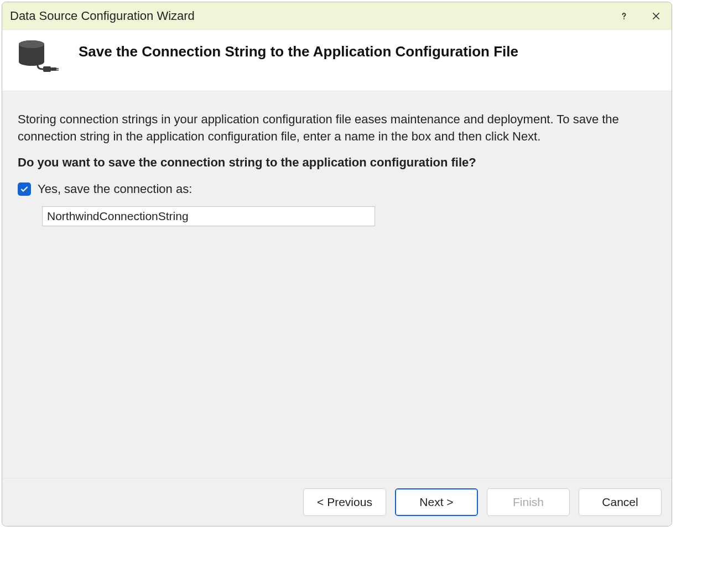 The image size is (728, 563). What do you see at coordinates (24, 189) in the screenshot?
I see `save-connection-checkbox` at bounding box center [24, 189].